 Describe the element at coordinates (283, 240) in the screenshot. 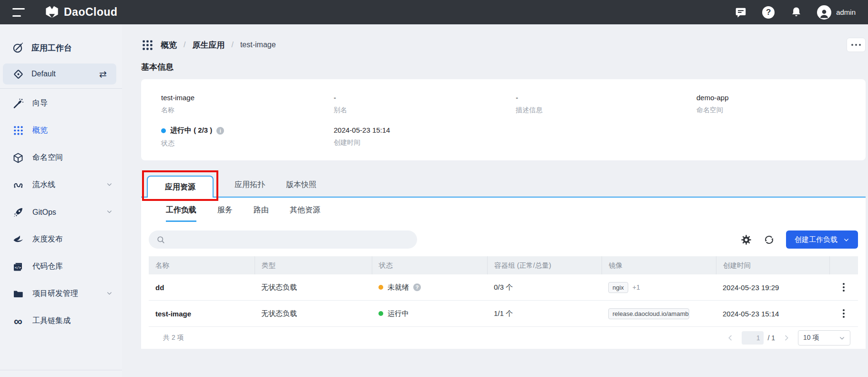

I see `search-box` at that location.